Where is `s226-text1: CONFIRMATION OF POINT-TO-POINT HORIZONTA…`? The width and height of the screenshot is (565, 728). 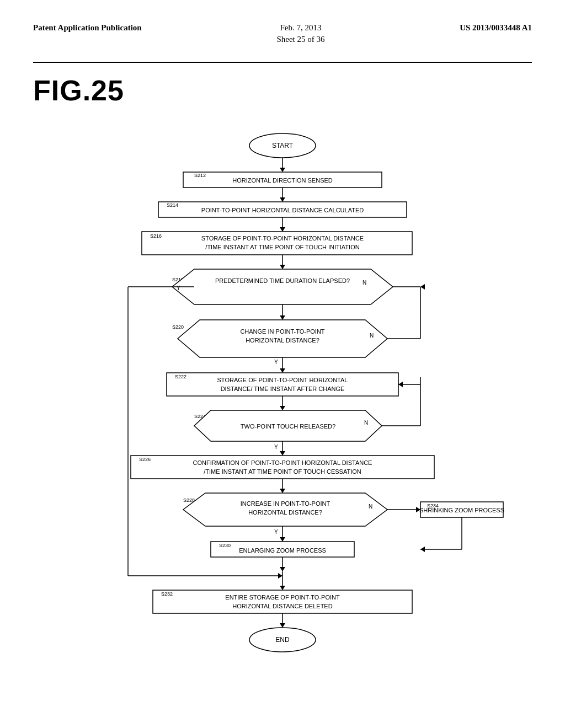
s226-text1: CONFIRMATION OF POINT-TO-POINT HORIZONTA… is located at coordinates (282, 463).